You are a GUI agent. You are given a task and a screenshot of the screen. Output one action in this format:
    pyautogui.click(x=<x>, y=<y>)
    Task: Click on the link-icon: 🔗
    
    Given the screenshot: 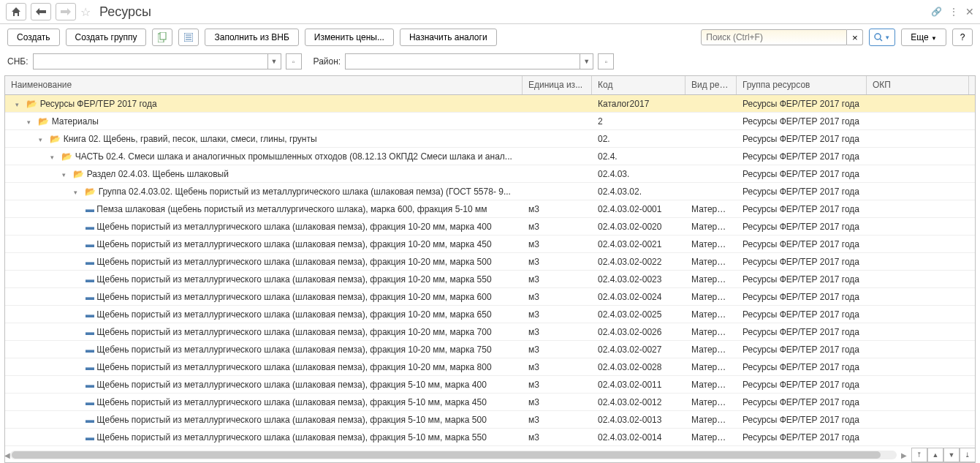 What is the action you would take?
    pyautogui.click(x=937, y=12)
    